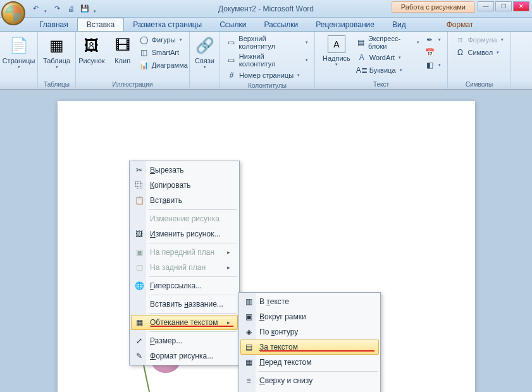 The width and height of the screenshot is (532, 392). I want to click on menu-size: ⤢Размер..., so click(185, 341).